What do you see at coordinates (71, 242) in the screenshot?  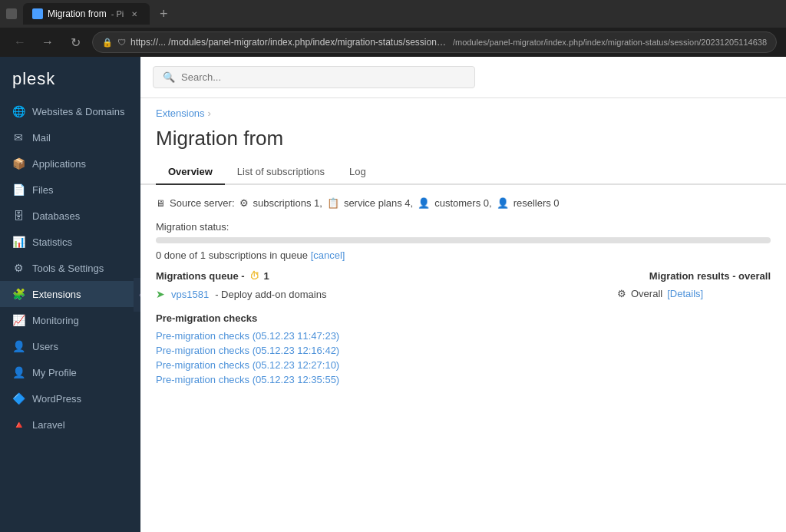 I see `sidebar-item-statistics: 📊 Statistics` at bounding box center [71, 242].